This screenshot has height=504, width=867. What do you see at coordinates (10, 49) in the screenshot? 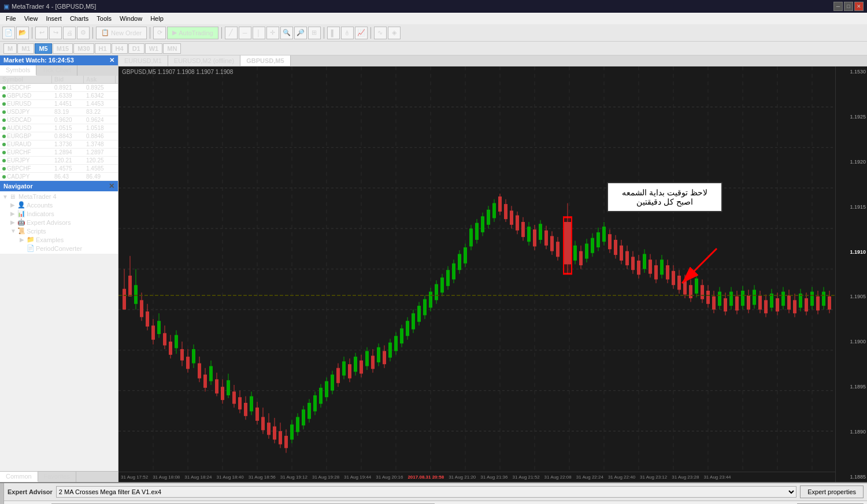
I see `tf-m-btn: M` at bounding box center [10, 49].